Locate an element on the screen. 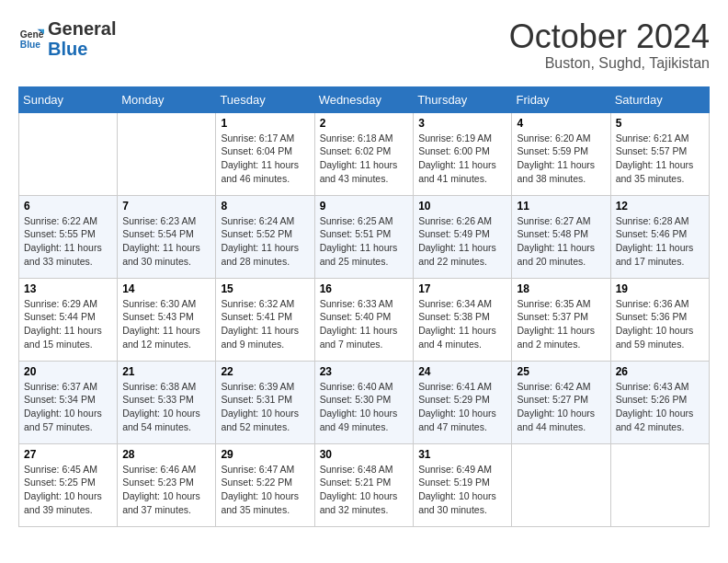 Image resolution: width=728 pixels, height=563 pixels. day-info: Sunrise: 6:49 AM Sunset: 5:19 PM Dayligh… is located at coordinates (458, 489).